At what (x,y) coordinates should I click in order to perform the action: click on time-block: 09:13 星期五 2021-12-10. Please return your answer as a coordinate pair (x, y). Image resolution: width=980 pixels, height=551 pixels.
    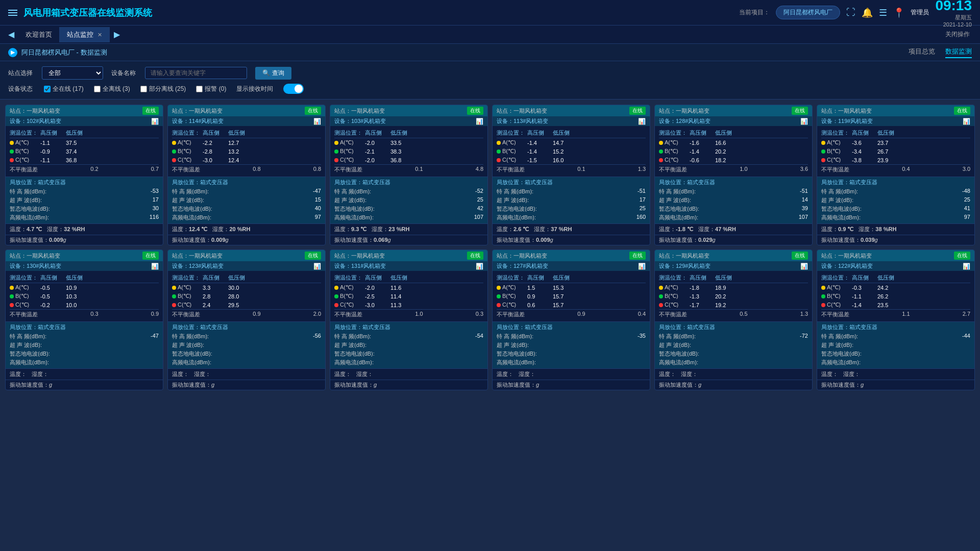
    Looking at the image, I should click on (953, 14).